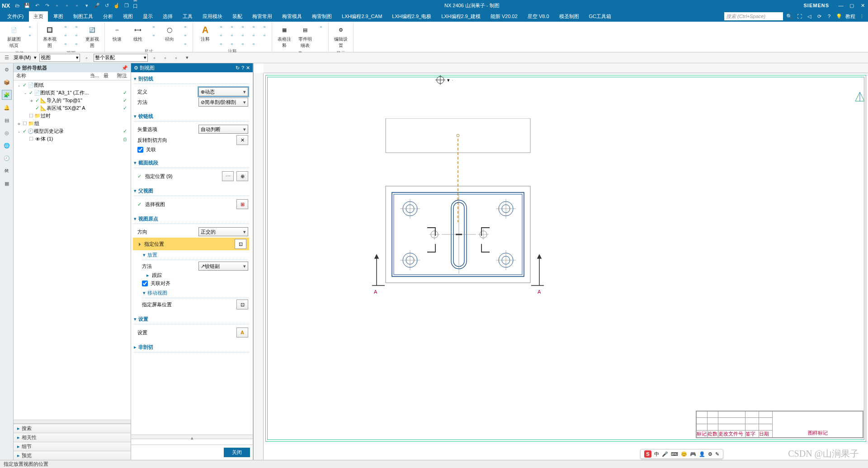  I want to click on sec-seg: ▾截面线段, so click(191, 163).